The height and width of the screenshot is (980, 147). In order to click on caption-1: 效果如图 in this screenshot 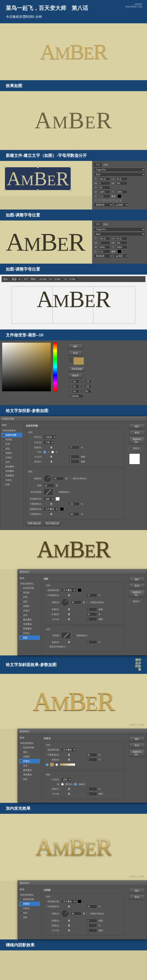, I will do `click(74, 86)`.